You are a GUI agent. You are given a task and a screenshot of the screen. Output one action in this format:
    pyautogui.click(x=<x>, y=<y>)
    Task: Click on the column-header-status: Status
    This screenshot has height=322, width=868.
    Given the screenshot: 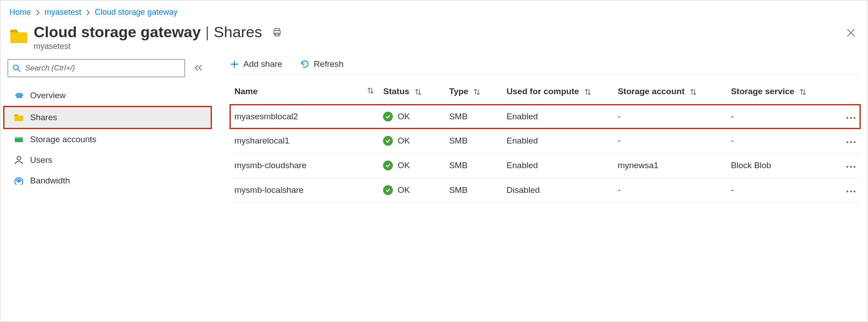 What is the action you would take?
    pyautogui.click(x=411, y=91)
    